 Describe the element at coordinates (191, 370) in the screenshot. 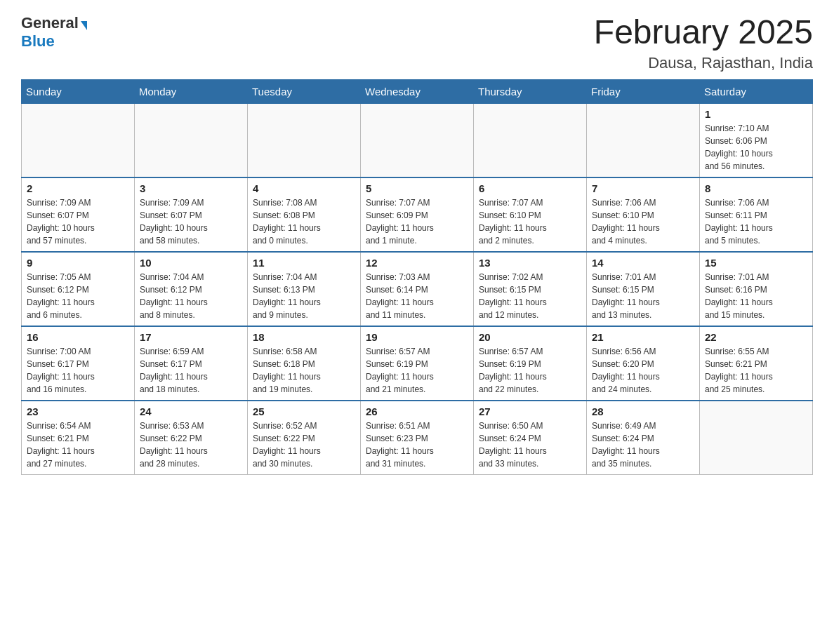

I see `day-info: Sunrise: 6:59 AM Sunset: 6:17 PM Dayligh…` at that location.